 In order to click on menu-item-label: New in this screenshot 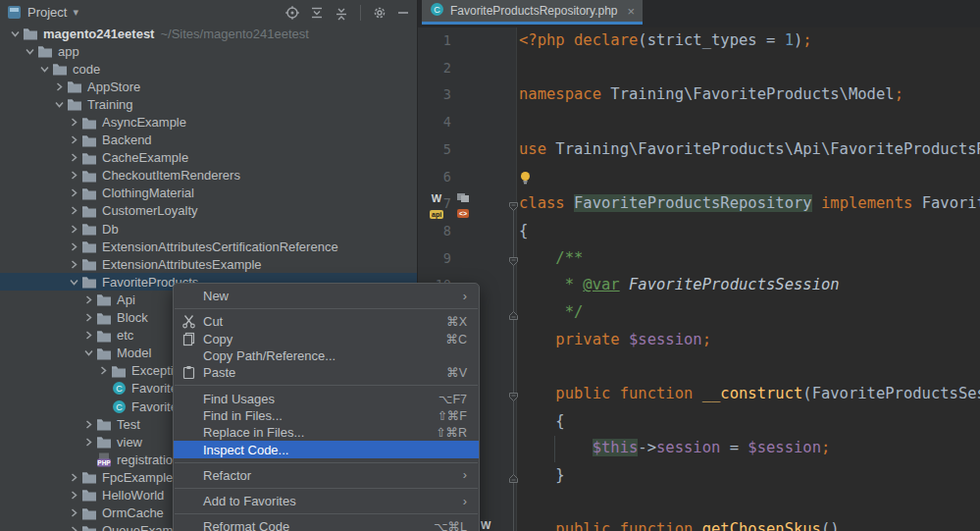, I will do `click(216, 296)`.